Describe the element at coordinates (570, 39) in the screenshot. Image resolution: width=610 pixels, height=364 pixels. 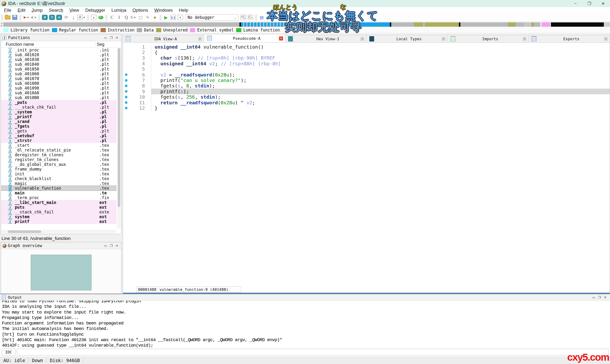
I see `tab-exports: Exports✕` at that location.